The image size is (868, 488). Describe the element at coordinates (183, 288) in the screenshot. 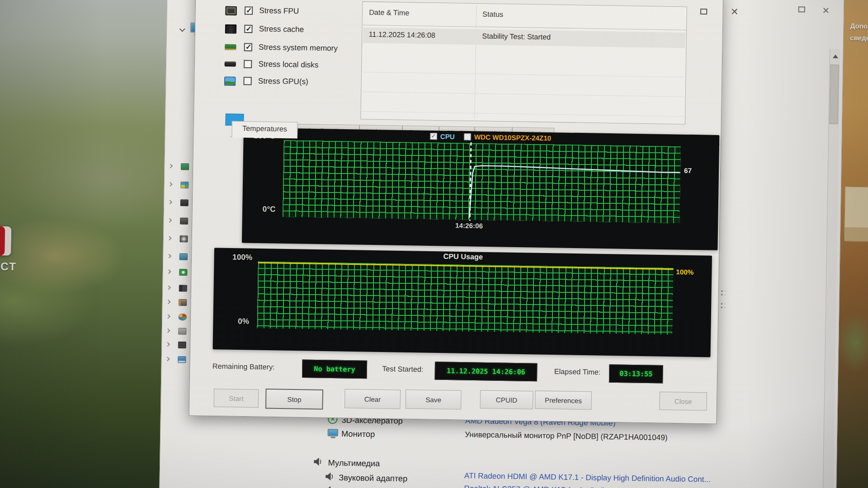

I see `devices-icon` at that location.